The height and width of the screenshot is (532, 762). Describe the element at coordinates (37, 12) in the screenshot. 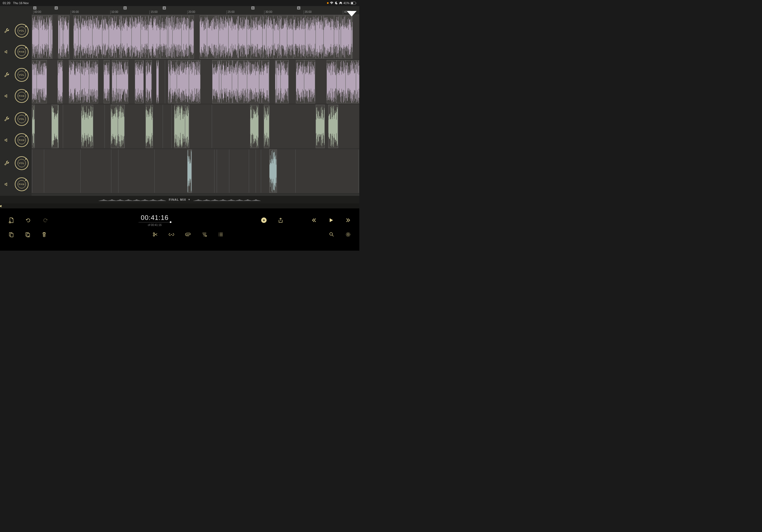

I see `ruler-tick: 00:00` at that location.